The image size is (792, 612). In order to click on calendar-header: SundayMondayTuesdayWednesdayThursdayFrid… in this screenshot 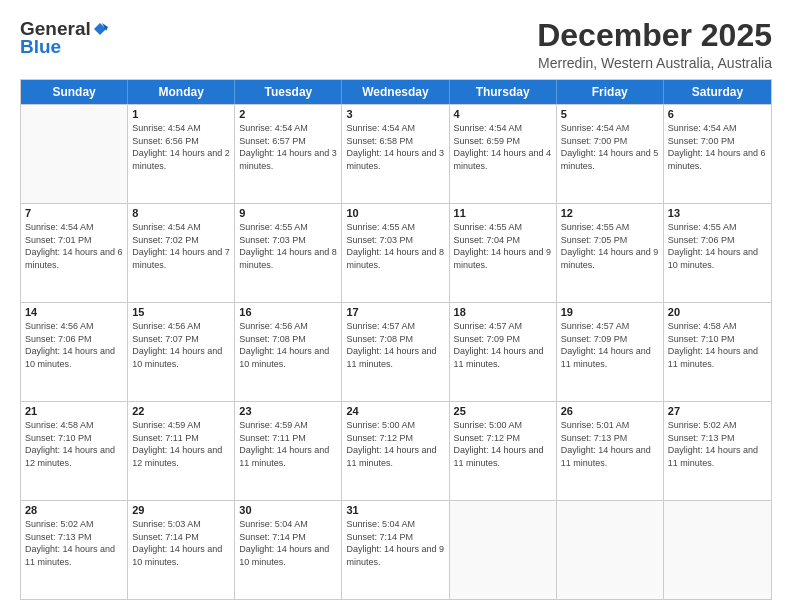, I will do `click(396, 92)`.